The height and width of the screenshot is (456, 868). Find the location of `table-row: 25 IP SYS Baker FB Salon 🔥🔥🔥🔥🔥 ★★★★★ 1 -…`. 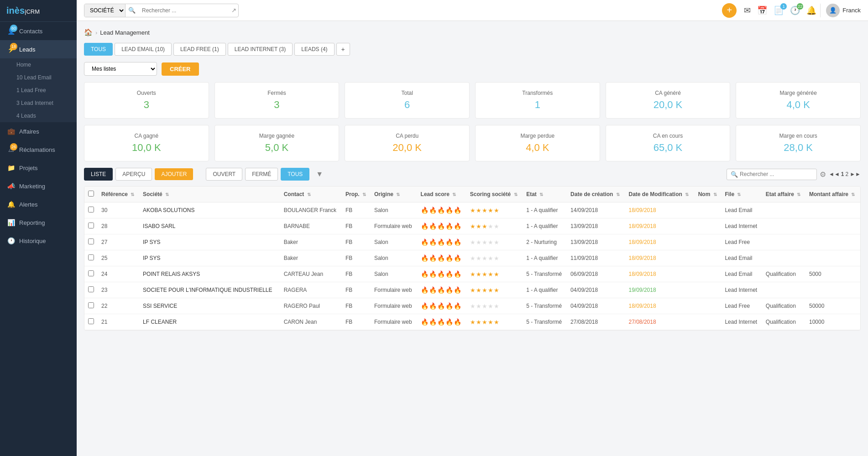

table-row: 25 IP SYS Baker FB Salon 🔥🔥🔥🔥🔥 ★★★★★ 1 -… is located at coordinates (472, 258).